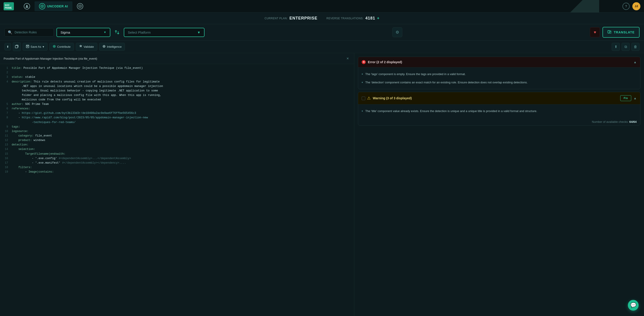 Image resolution: width=644 pixels, height=316 pixels. What do you see at coordinates (626, 98) in the screenshot?
I see `fix-button: Fix` at bounding box center [626, 98].